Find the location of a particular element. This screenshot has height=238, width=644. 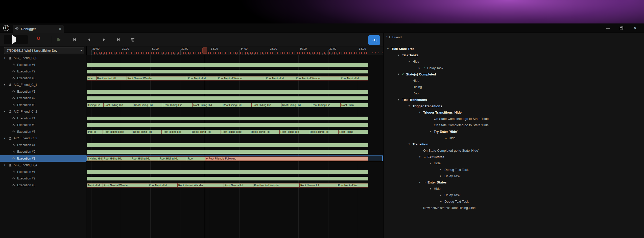

detail-tree-item: ▼→Enter States is located at coordinates (514, 182).